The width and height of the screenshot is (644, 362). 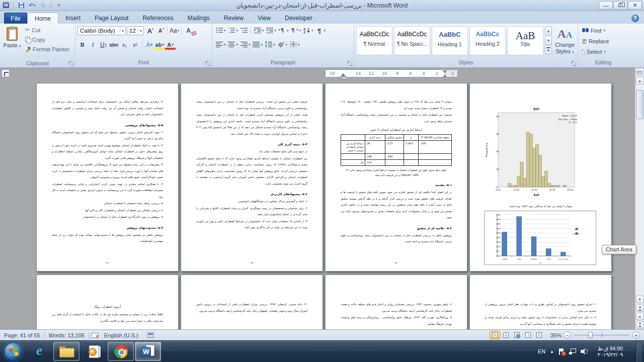 I want to click on tab-page-layout: Page Layout, so click(x=112, y=18).